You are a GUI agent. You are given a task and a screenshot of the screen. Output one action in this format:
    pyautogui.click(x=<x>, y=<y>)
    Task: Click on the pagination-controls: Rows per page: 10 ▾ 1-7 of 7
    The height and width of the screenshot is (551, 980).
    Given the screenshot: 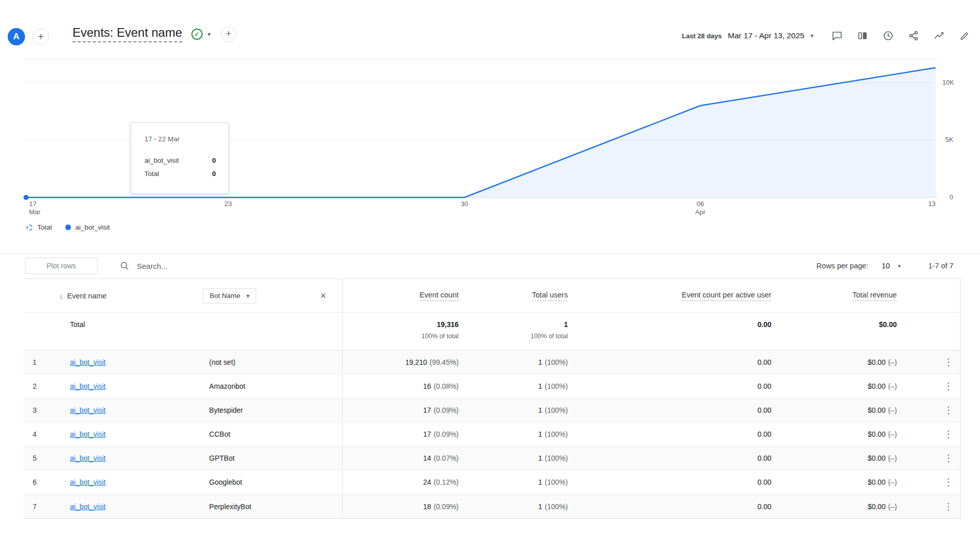 What is the action you would take?
    pyautogui.click(x=885, y=266)
    